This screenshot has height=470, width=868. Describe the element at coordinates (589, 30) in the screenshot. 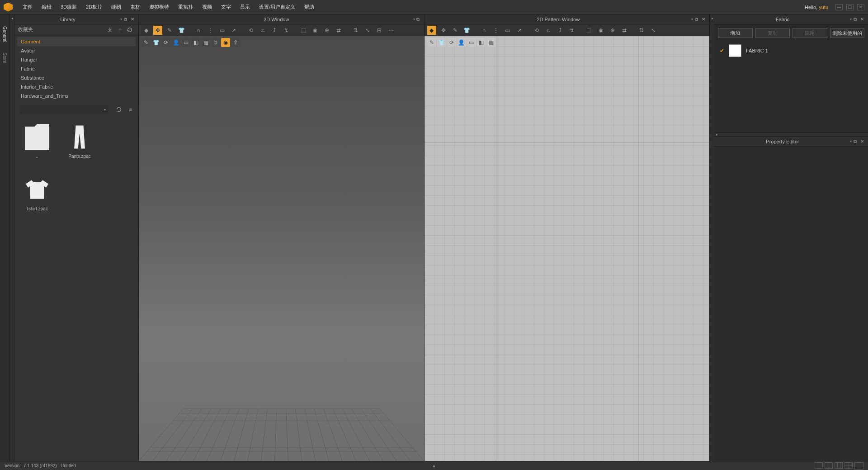

I see `tb2d-tool-12: ⬚` at that location.